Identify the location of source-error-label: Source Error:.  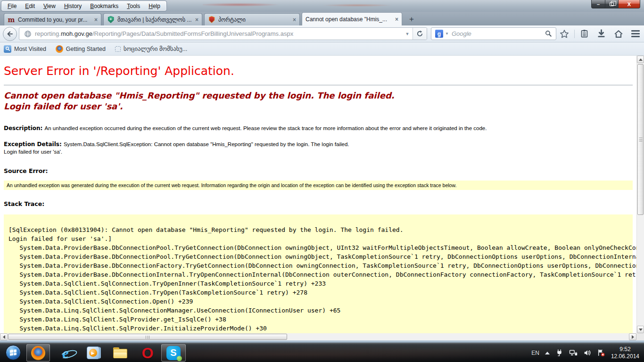
(318, 171).